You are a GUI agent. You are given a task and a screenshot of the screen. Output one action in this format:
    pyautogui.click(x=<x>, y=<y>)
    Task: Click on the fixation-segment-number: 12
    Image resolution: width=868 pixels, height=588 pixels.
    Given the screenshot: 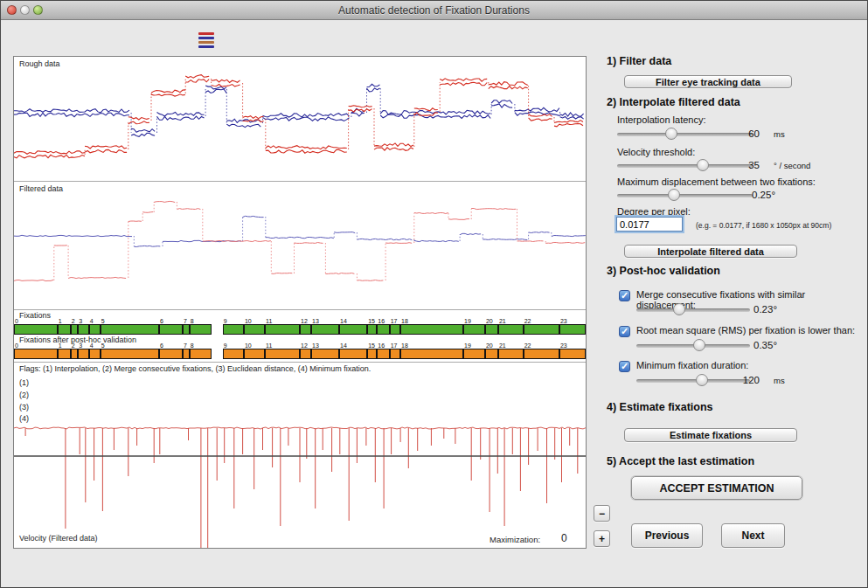 What is the action you would take?
    pyautogui.click(x=304, y=322)
    